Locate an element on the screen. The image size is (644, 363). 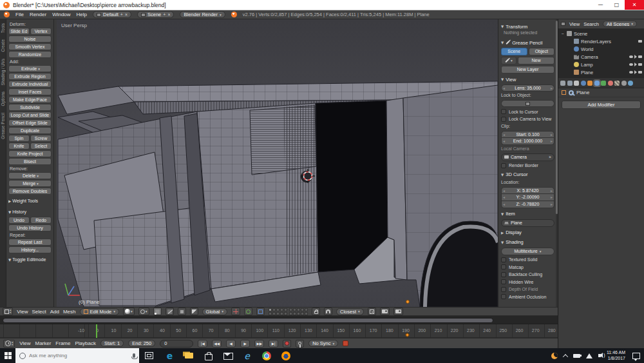
frame-end-field: End: 250 is located at coordinates (142, 343).